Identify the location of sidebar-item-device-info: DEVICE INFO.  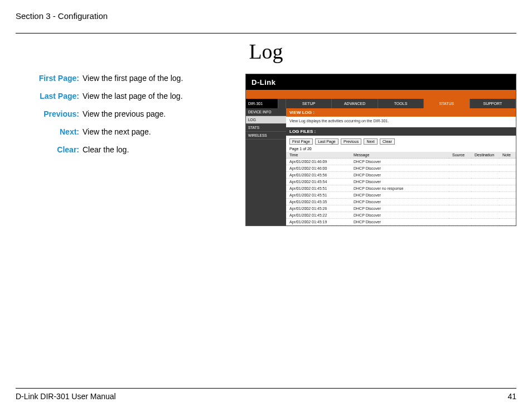
(266, 112).